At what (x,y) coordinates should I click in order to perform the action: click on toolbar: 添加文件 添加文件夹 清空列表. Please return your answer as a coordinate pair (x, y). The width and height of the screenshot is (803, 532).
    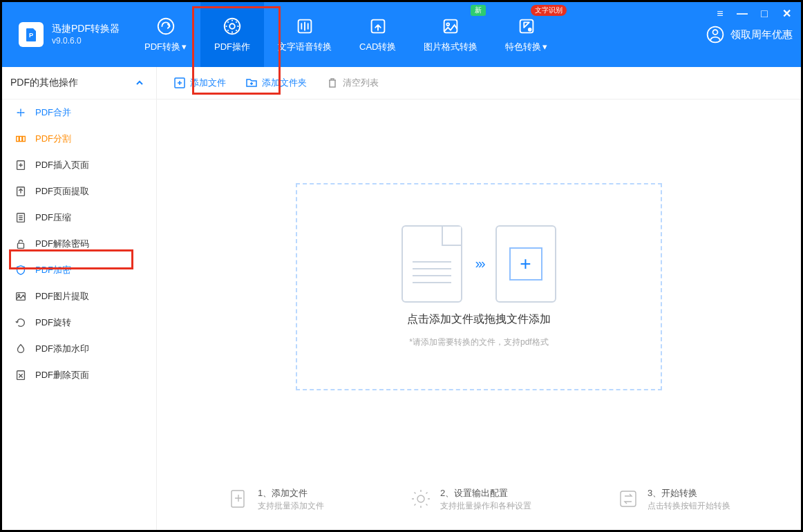
    Looking at the image, I should click on (479, 83).